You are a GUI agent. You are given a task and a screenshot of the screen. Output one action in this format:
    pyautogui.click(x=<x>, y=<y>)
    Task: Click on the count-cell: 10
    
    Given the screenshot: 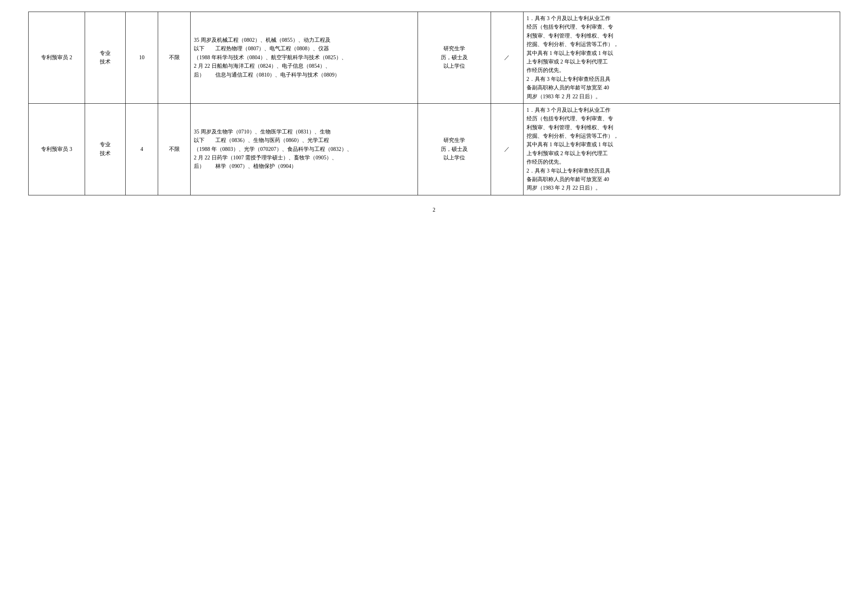 What is the action you would take?
    pyautogui.click(x=142, y=58)
    